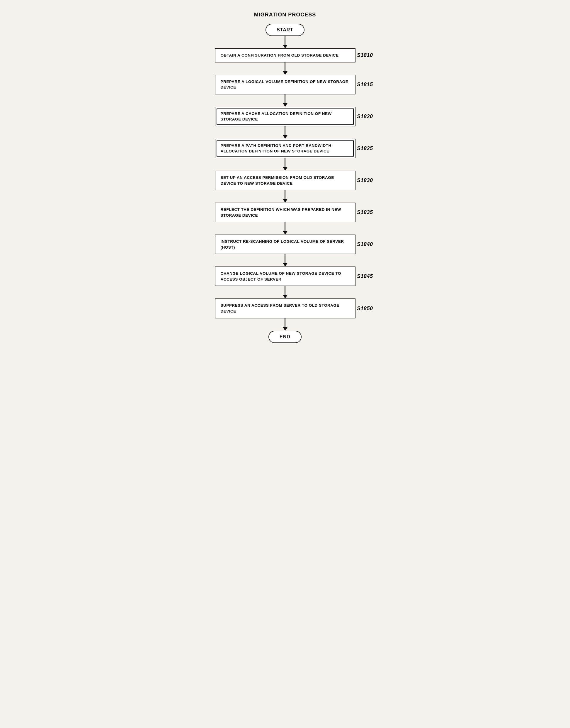 This screenshot has height=728, width=570. What do you see at coordinates (285, 117) in the screenshot?
I see `node-s1820: PREPARE A CACHE ALLOCATION DEFINITION OF…` at bounding box center [285, 117].